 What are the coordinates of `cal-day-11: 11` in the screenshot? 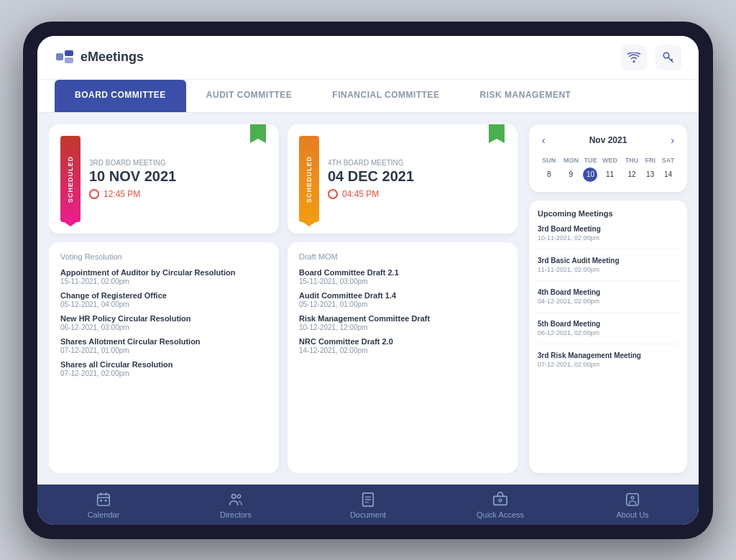 It's located at (610, 175).